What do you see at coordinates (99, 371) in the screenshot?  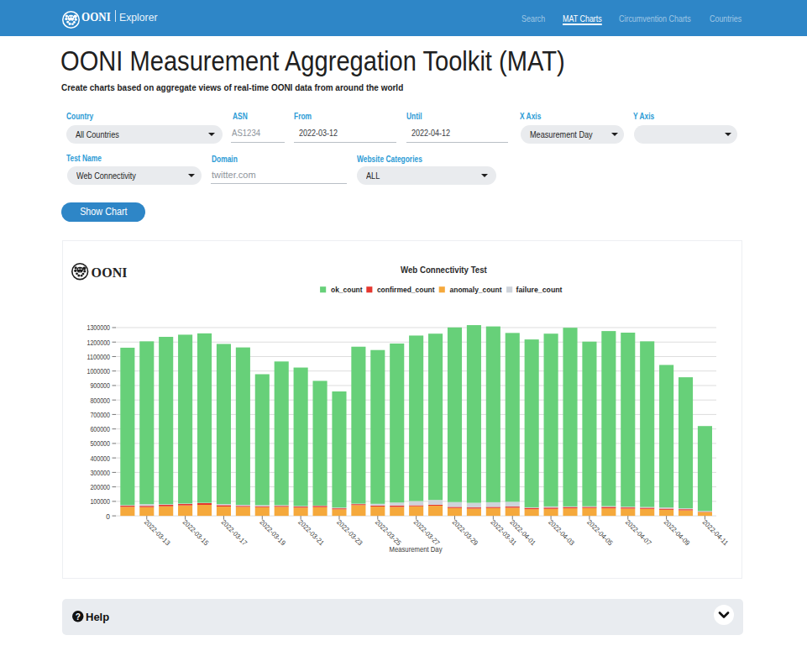 I see `svg-text: 1000000` at bounding box center [99, 371].